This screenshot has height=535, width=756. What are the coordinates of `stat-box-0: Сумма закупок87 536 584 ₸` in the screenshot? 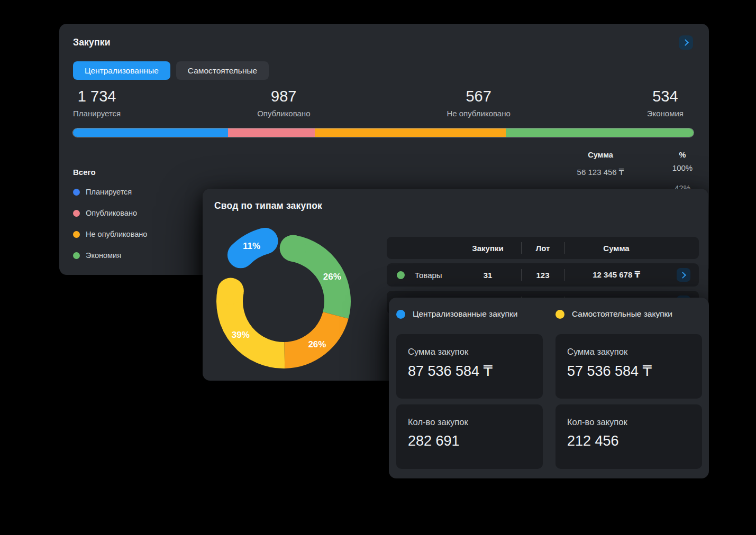 It's located at (470, 366).